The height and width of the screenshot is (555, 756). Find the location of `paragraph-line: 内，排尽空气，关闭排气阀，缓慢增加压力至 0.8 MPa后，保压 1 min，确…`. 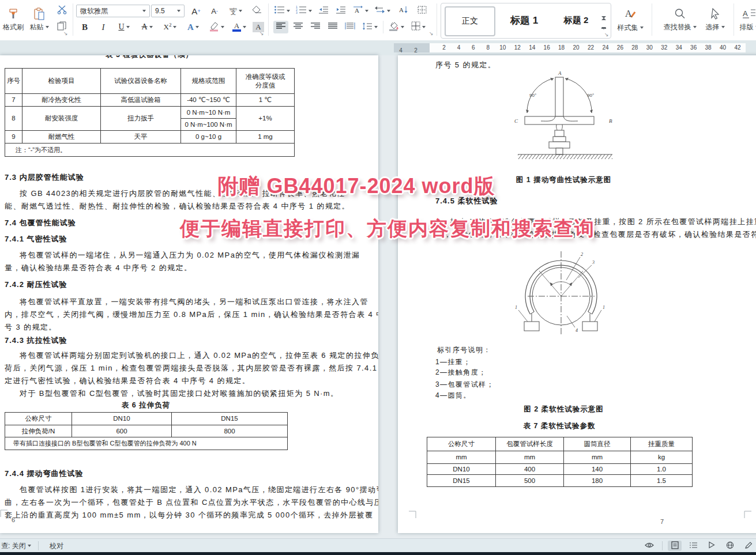

paragraph-line: 内，排尽空气，关闭排气阀，缓慢增加压力至 0.8 MPa后，保压 1 min，确… is located at coordinates (191, 315).